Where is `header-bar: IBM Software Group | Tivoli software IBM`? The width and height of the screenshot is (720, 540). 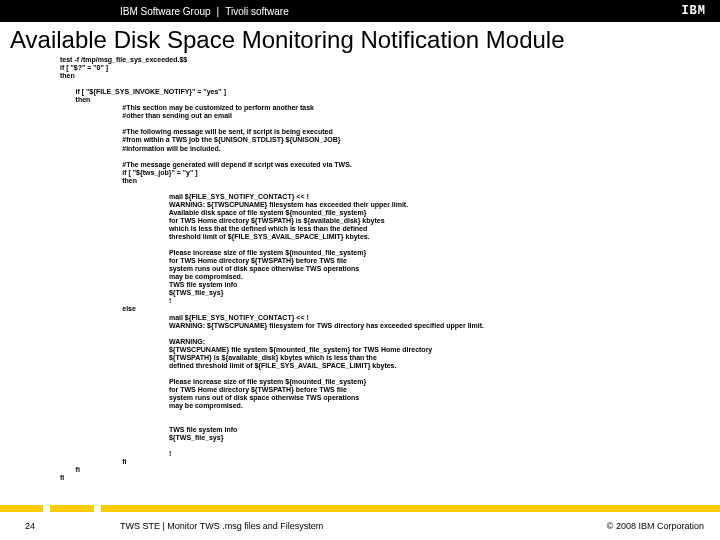 header-bar: IBM Software Group | Tivoli software IBM is located at coordinates (360, 11).